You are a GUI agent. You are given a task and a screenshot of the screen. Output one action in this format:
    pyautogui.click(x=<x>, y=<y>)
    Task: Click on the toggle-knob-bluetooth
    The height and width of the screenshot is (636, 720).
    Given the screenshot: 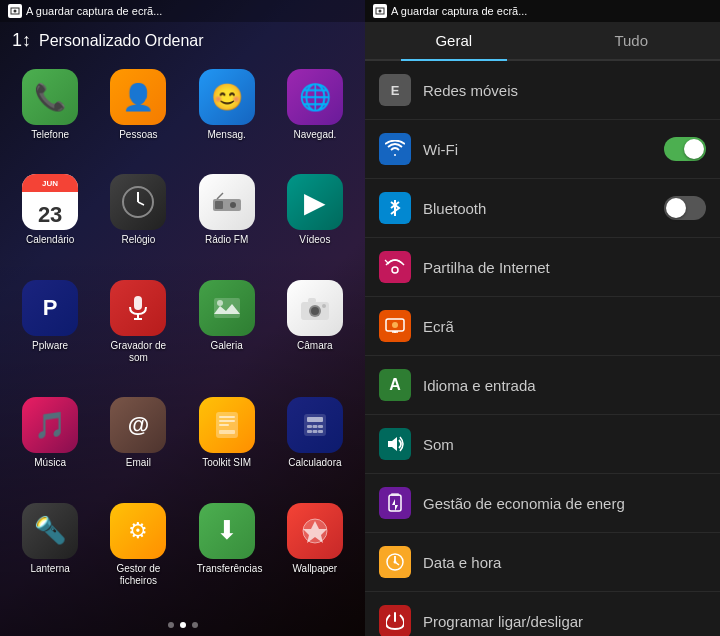 What is the action you would take?
    pyautogui.click(x=676, y=208)
    